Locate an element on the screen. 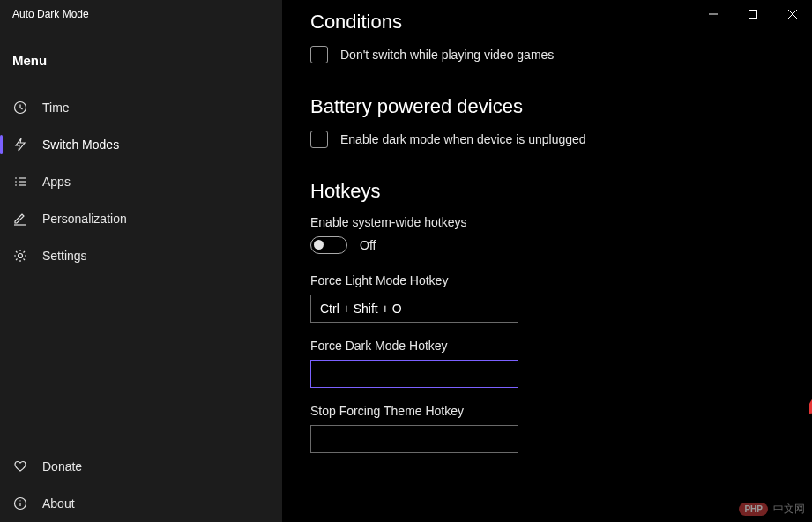 The height and width of the screenshot is (522, 812). gear-icon is located at coordinates (20, 256).